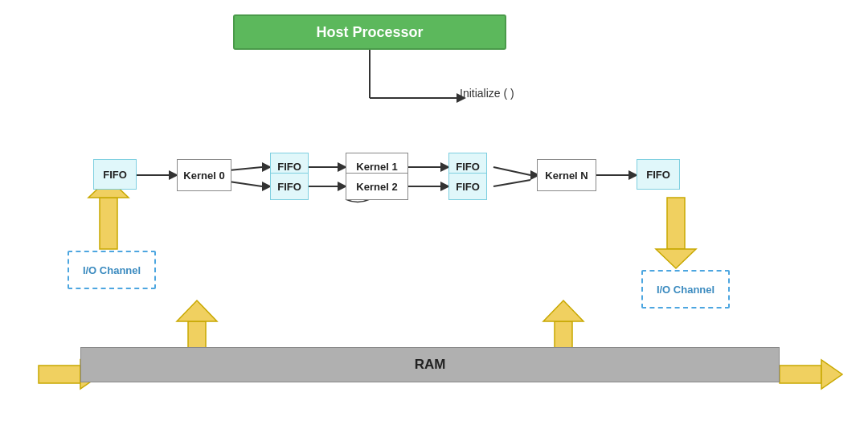 The image size is (868, 429). I want to click on fifo3-box: FIFO, so click(289, 186).